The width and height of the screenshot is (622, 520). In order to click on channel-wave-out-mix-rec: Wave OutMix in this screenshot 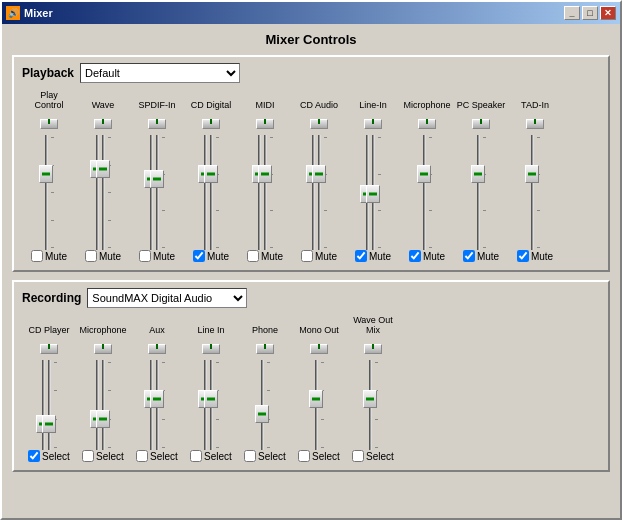, I will do `click(373, 388)`.